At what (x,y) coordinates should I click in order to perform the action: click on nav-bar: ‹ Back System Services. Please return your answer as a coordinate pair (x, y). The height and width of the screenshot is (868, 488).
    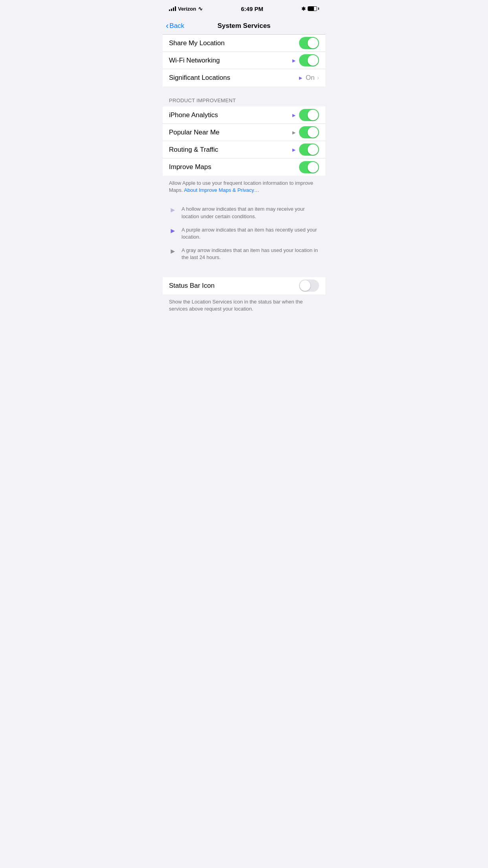
    Looking at the image, I should click on (244, 26).